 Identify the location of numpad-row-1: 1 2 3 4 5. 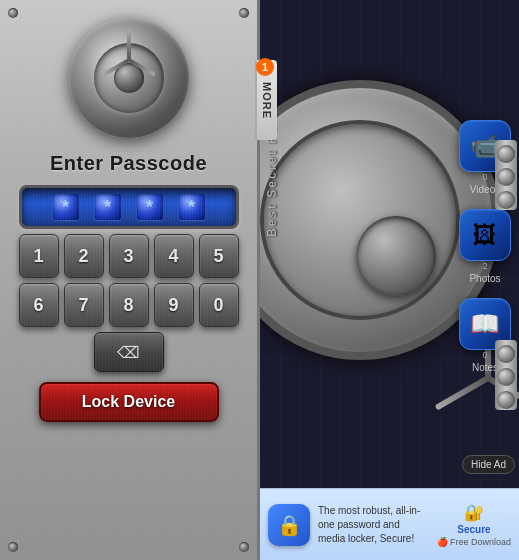
(129, 256).